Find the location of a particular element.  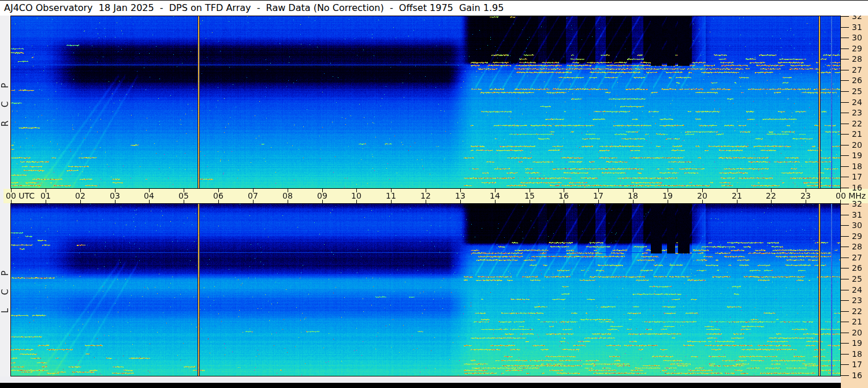

time-label: 09 is located at coordinates (322, 196).